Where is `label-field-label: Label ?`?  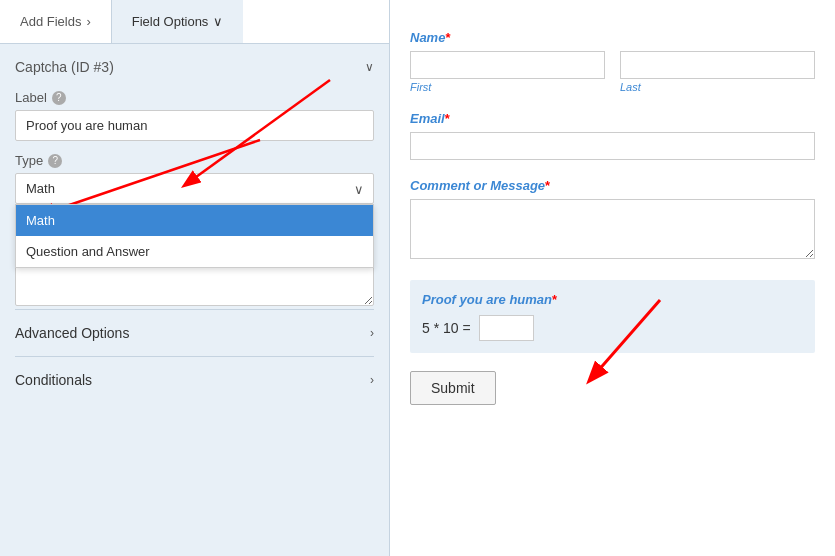
label-field-label: Label ? is located at coordinates (194, 98).